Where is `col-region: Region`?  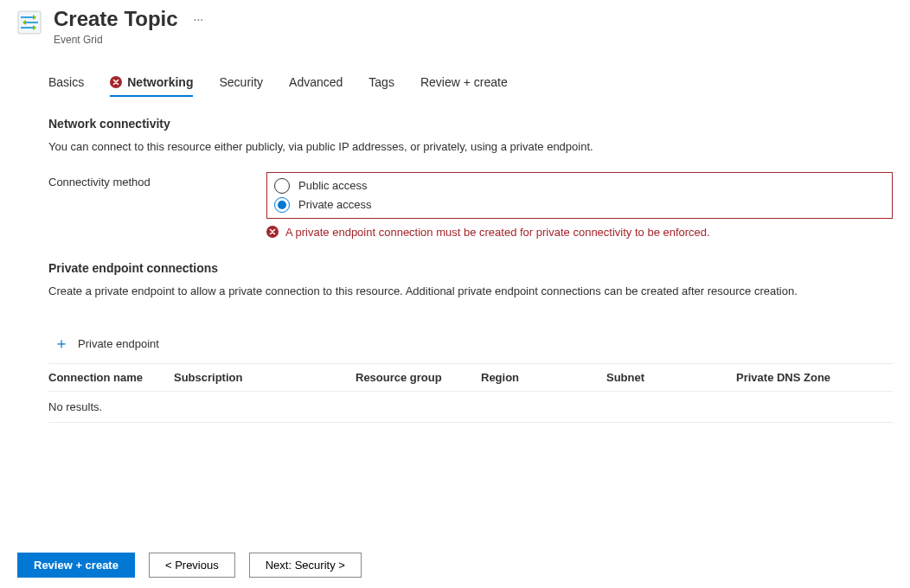
col-region: Region is located at coordinates (543, 377).